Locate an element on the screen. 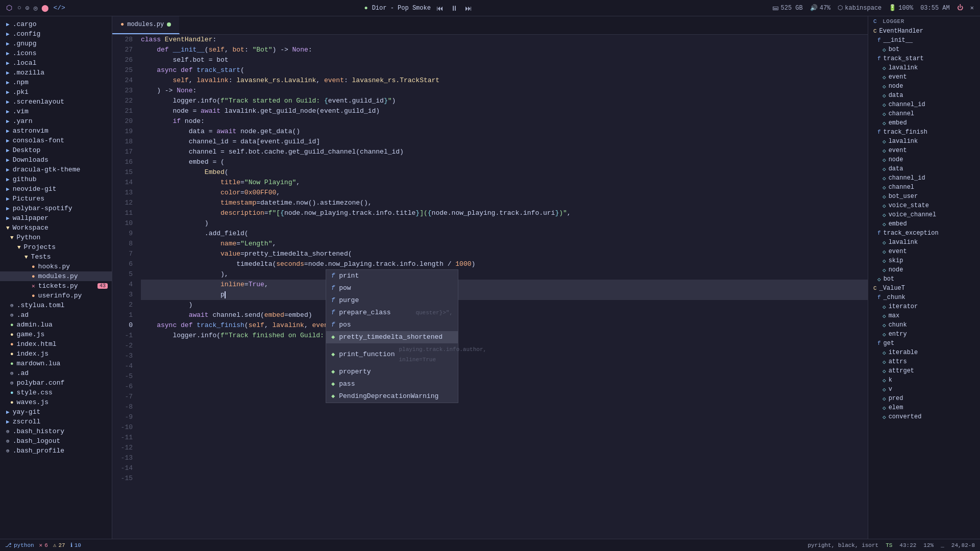  sidebar-item-icons: ▶ .icons is located at coordinates (56, 53).